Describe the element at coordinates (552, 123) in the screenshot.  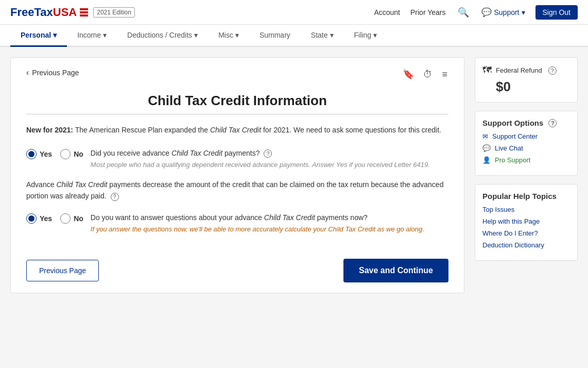
I see `support-help-icon: ?` at that location.